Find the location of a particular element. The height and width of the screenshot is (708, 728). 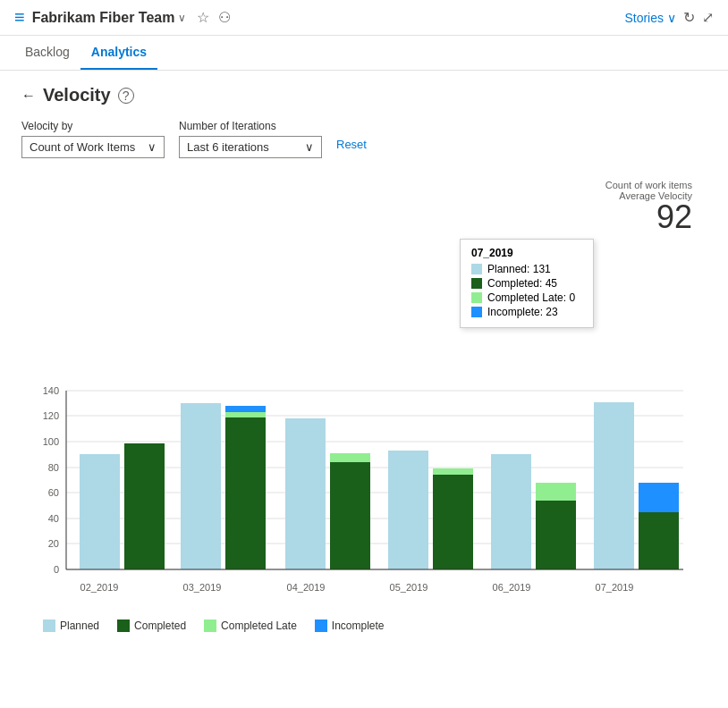

tooltip-row-completed: Completed: 45 is located at coordinates (527, 283).